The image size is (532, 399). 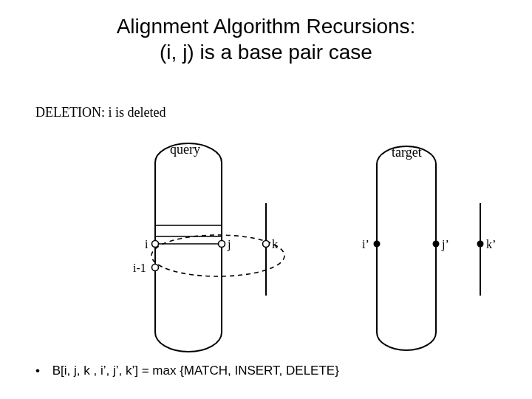 I want to click on point-j-prime, so click(x=436, y=244).